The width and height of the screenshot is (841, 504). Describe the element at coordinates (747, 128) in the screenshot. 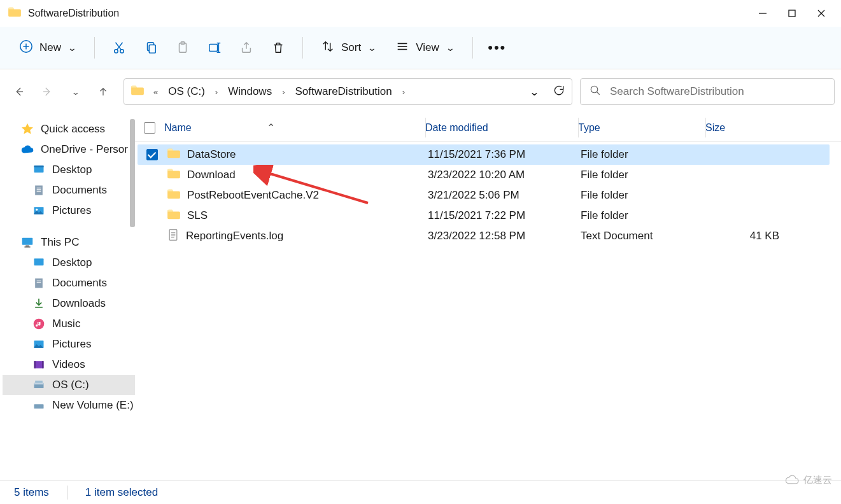

I see `column-header-size: Size` at that location.